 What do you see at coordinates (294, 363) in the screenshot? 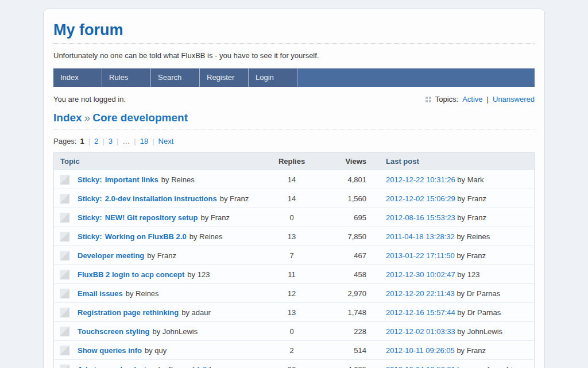
I see `table-row: Admin panel redesignby Franz [ 1 2 ] 26 …` at bounding box center [294, 363].